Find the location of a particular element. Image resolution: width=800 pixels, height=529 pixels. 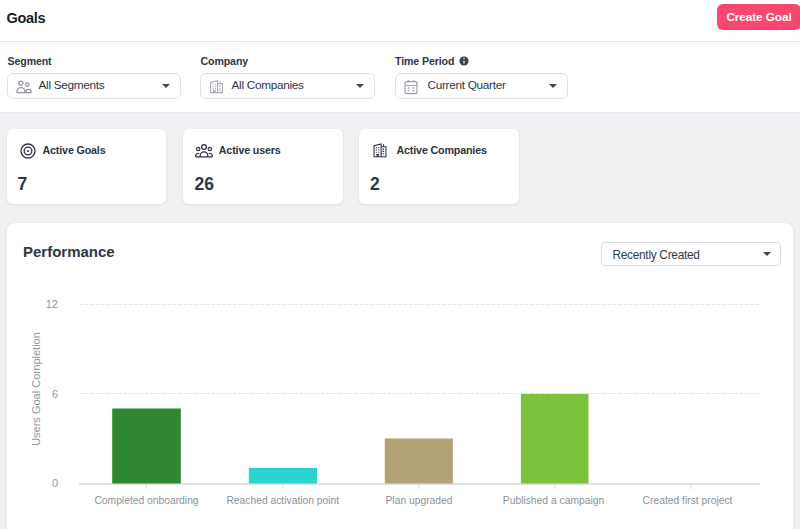

svg-text: Plan upgraded is located at coordinates (420, 500).